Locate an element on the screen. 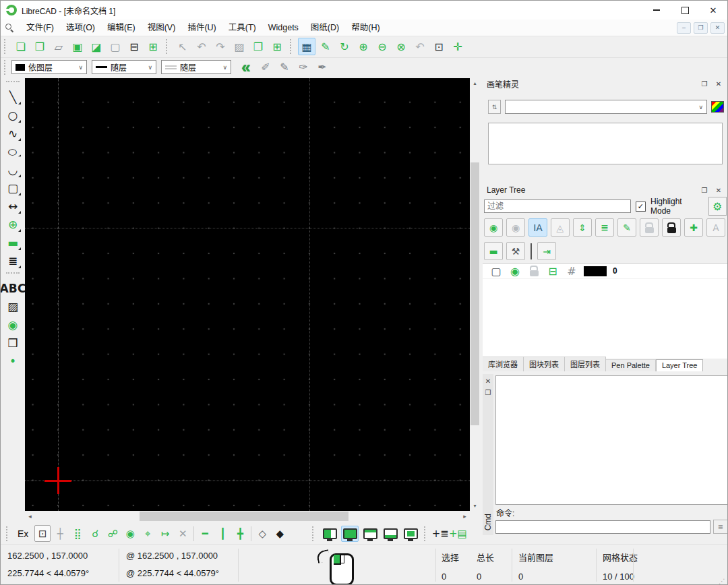  pen-pick-apply-icon: ✎ is located at coordinates (284, 67).